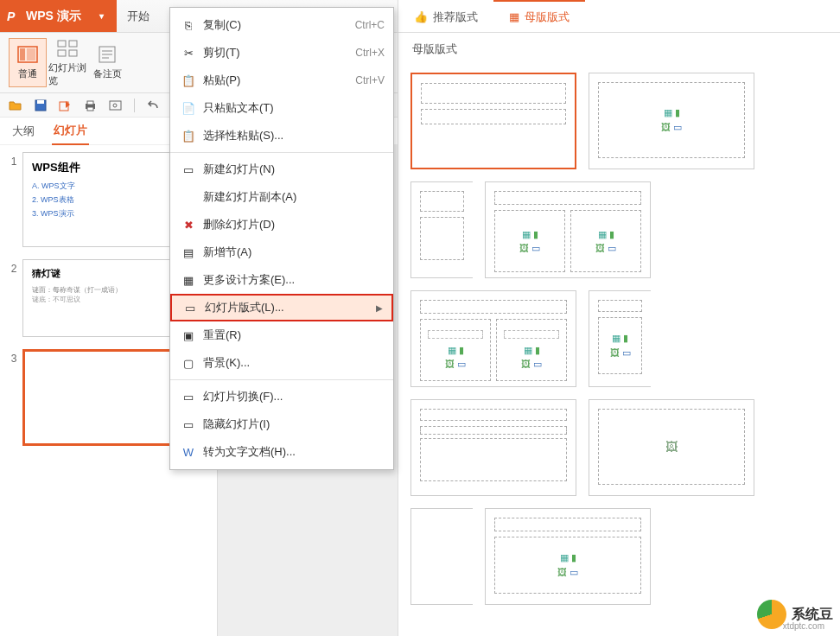 This screenshot has width=840, height=636. Describe the element at coordinates (188, 453) in the screenshot. I see `convert-icon: W` at that location.